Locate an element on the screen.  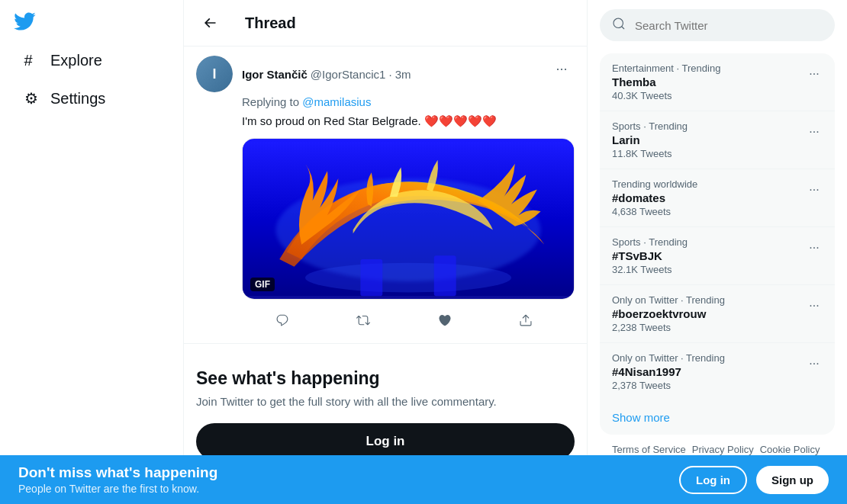
explore-icon: # is located at coordinates (28, 60).